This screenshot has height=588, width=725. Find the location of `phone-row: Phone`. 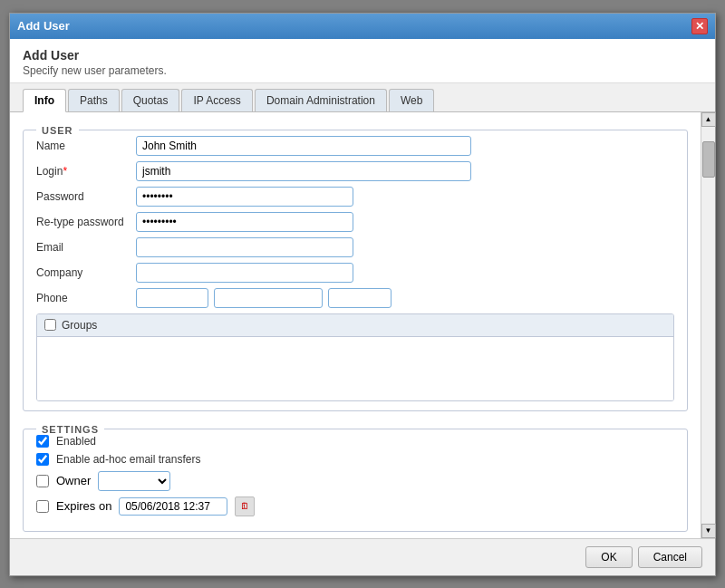

phone-row: Phone is located at coordinates (355, 298).